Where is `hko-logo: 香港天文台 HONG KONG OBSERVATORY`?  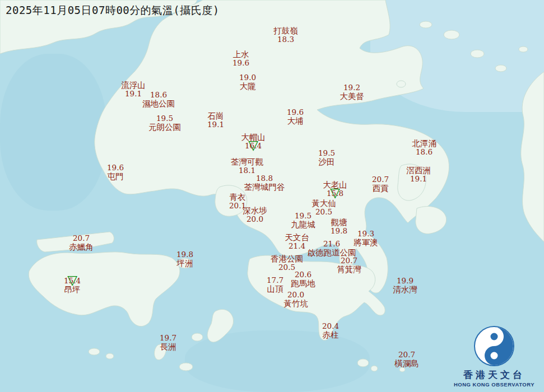
hko-logo: 香港天文台 HONG KONG OBSERVATORY is located at coordinates (494, 356).